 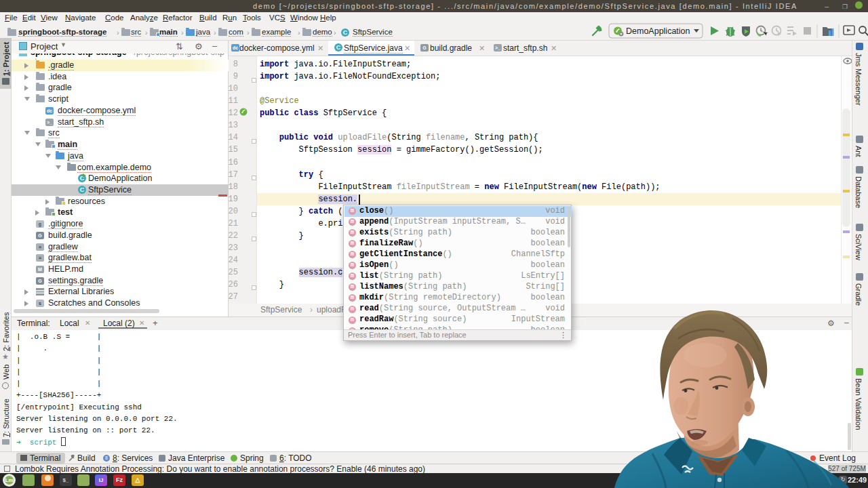 I want to click on svg-text: DemoApplication, so click(x=658, y=31).